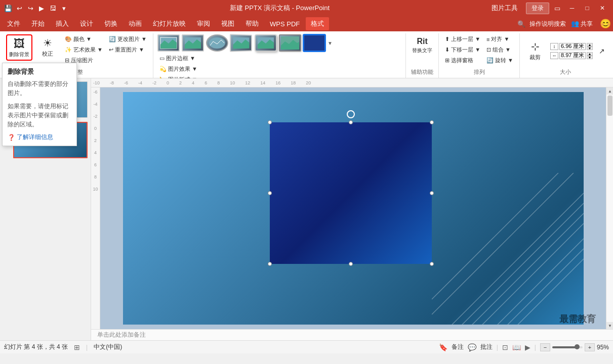  What do you see at coordinates (538, 8) in the screenshot?
I see `login-button: 登录` at bounding box center [538, 8].